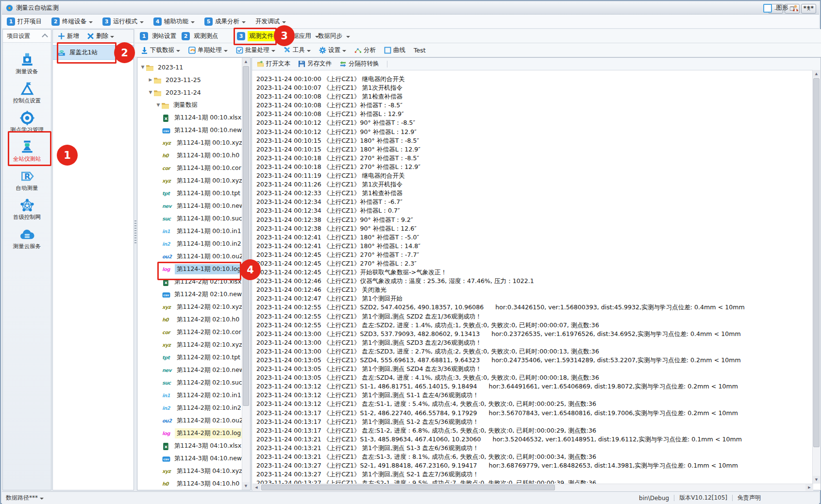 The image size is (821, 504). I want to click on tree-item: xyz第1124-1期 00:10.xyz…, so click(186, 143).